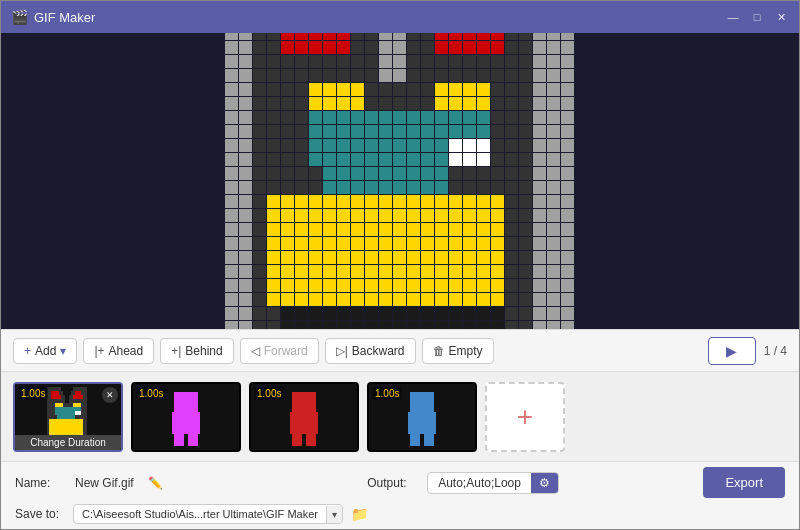 Image resolution: width=800 pixels, height=530 pixels. Describe the element at coordinates (208, 514) in the screenshot. I see `save-path-box: C:\Aiseesoft Studio\Ais...rter Ultimate\…` at that location.